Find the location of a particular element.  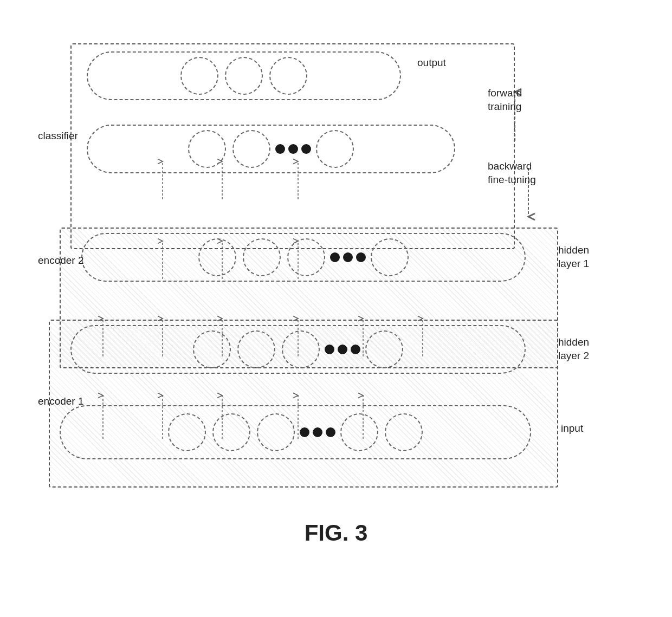

output-row is located at coordinates (244, 76).